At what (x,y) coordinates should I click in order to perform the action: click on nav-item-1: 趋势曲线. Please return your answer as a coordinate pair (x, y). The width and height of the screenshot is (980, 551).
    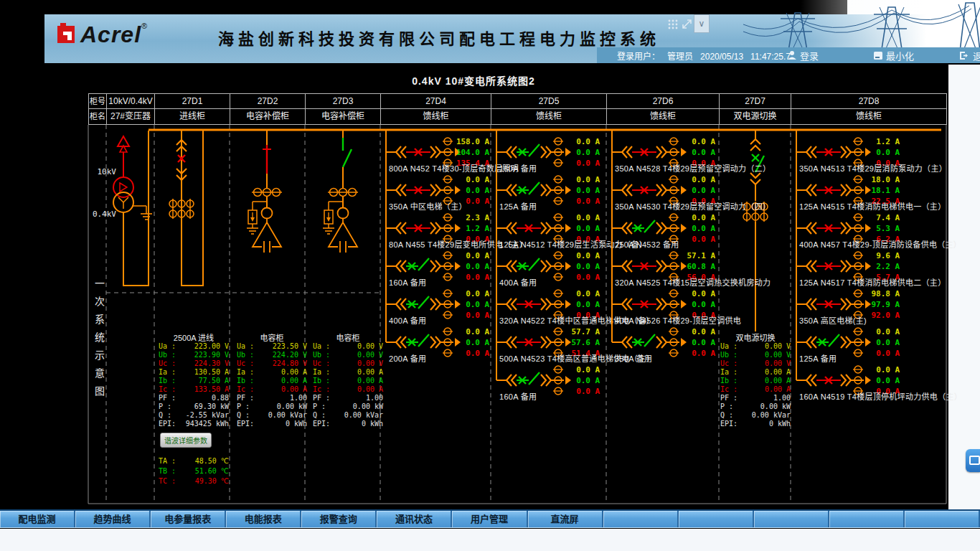
    Looking at the image, I should click on (113, 519).